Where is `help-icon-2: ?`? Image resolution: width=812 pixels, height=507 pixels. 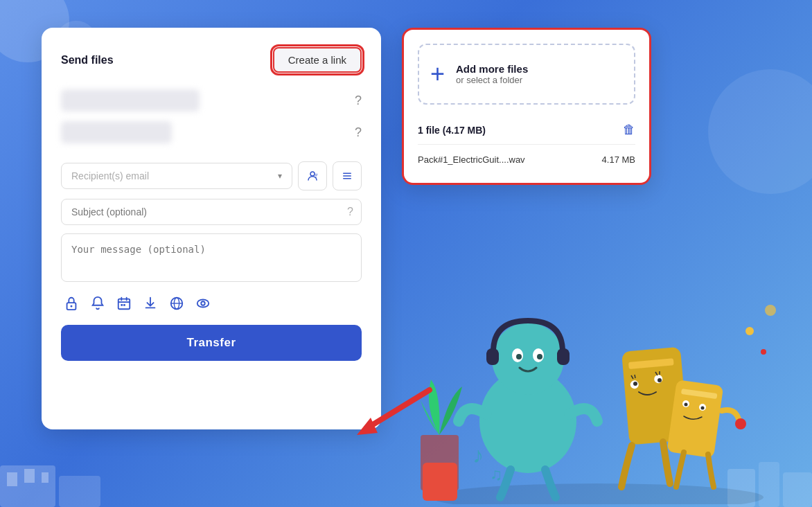
help-icon-2: ? is located at coordinates (358, 133).